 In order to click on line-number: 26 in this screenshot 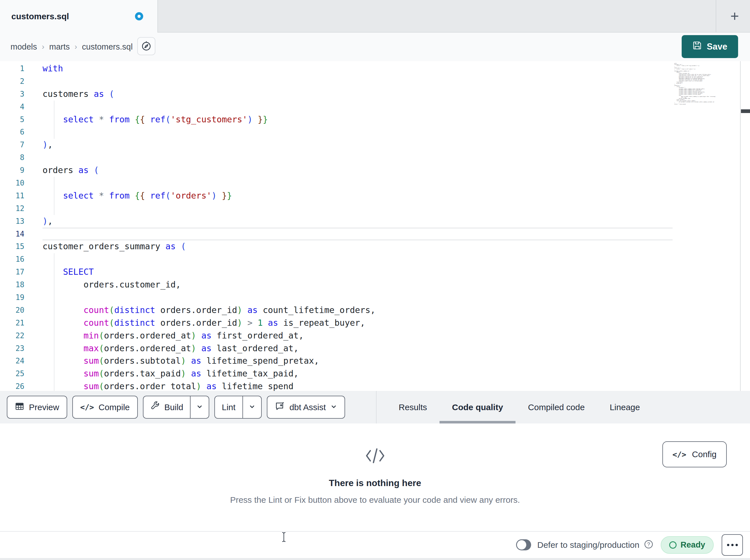, I will do `click(12, 386)`.